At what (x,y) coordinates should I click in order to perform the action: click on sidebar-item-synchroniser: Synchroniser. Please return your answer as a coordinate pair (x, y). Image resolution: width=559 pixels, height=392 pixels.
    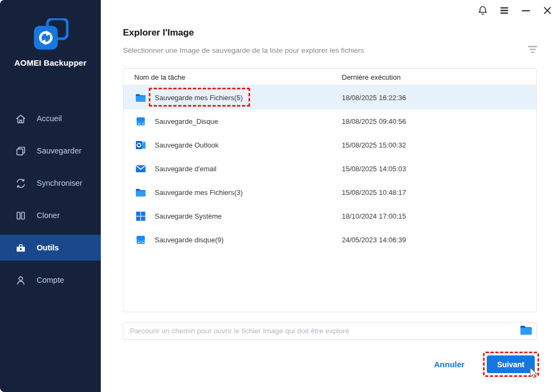
    Looking at the image, I should click on (51, 183).